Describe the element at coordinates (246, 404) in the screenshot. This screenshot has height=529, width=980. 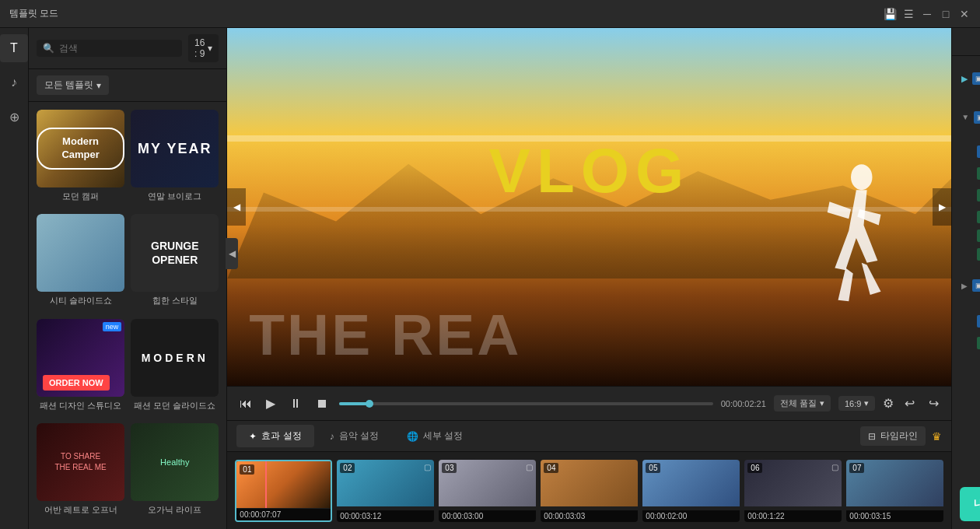
I see `step-back-btn: ⏮` at that location.